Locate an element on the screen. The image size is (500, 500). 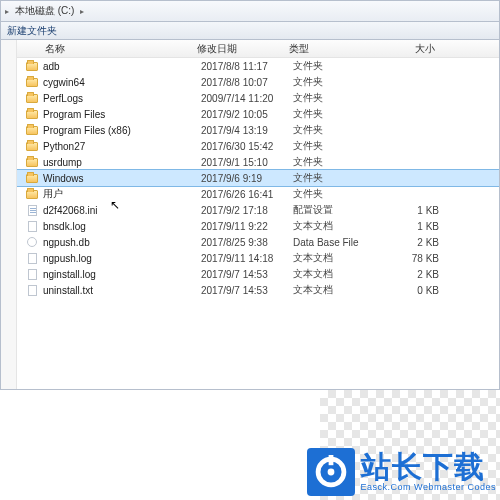
file-name: PerfLogs is located at coordinates (122, 98).